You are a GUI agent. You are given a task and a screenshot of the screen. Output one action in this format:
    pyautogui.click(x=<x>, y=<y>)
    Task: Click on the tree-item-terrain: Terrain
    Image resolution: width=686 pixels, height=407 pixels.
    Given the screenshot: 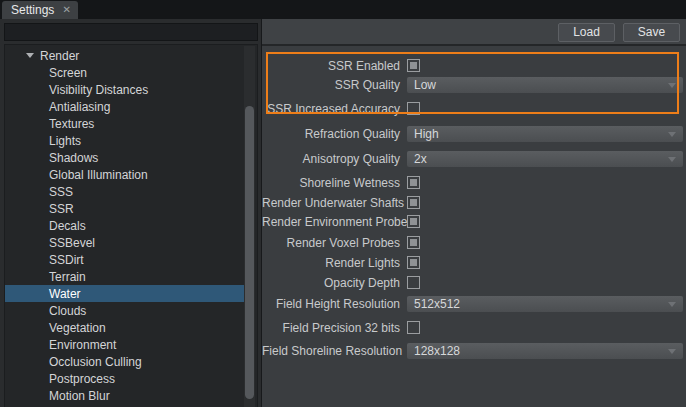 What is the action you would take?
    pyautogui.click(x=124, y=276)
    